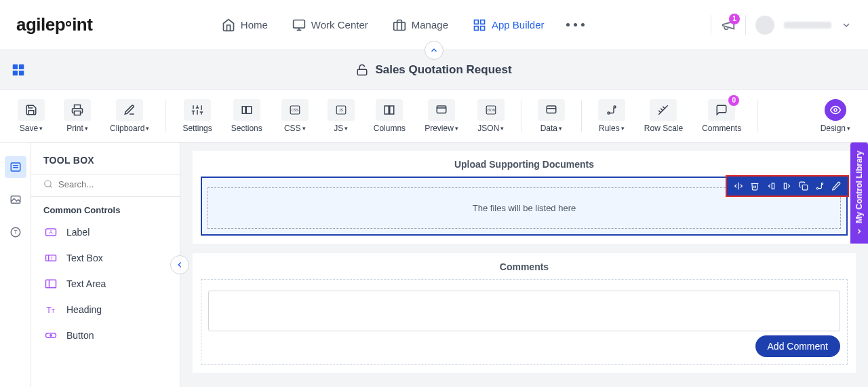 The width and height of the screenshot is (868, 387). I want to click on collapse-nav-button, so click(434, 50).